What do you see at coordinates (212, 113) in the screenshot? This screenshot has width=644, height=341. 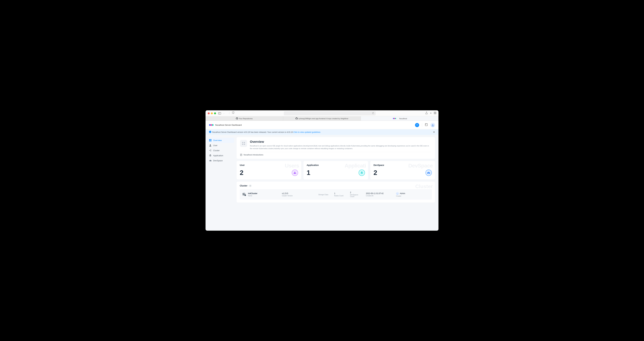 I see `minimize-window-button` at bounding box center [212, 113].